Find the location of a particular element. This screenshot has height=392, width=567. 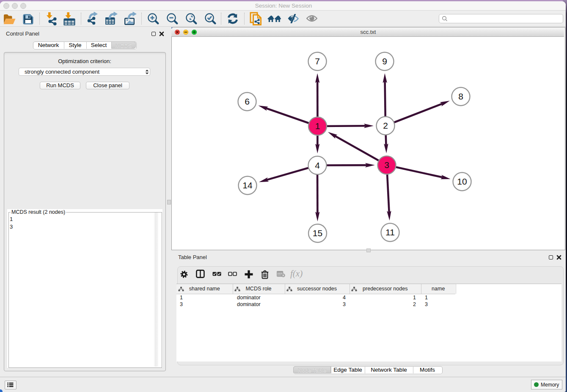

svg-text: 1 is located at coordinates (318, 126).